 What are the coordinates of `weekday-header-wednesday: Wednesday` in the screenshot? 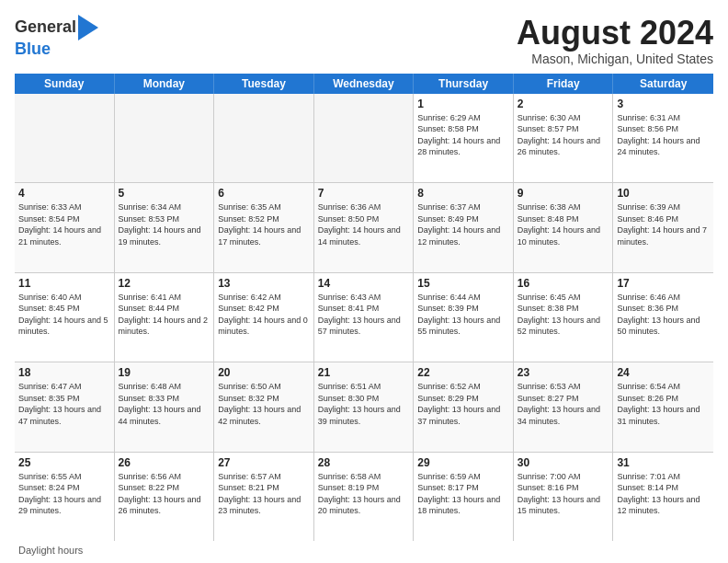 It's located at (364, 84).